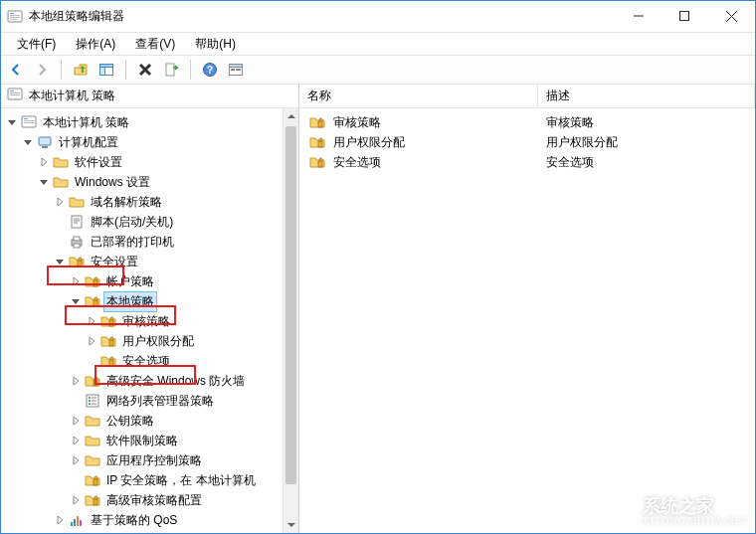  Describe the element at coordinates (149, 480) in the screenshot. I see `tree-ipsec: IP 安全策略，在 本地计算机` at that location.